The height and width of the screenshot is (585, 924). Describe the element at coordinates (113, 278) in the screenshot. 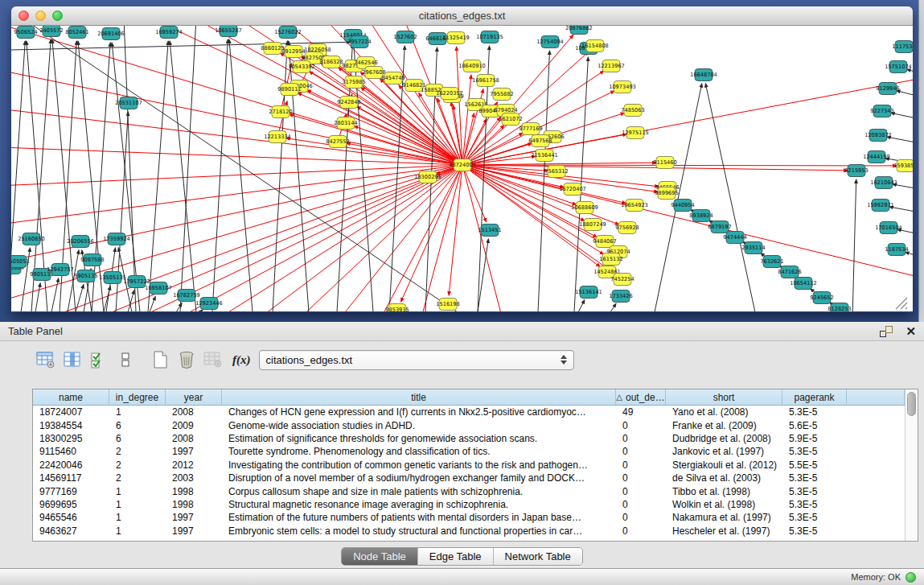

I see `graph-node: 13505135` at that location.